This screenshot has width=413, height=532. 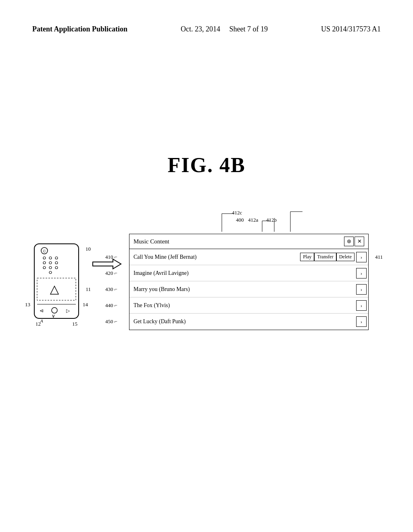 I want to click on chevron-right-icon-450: ›, so click(x=361, y=322).